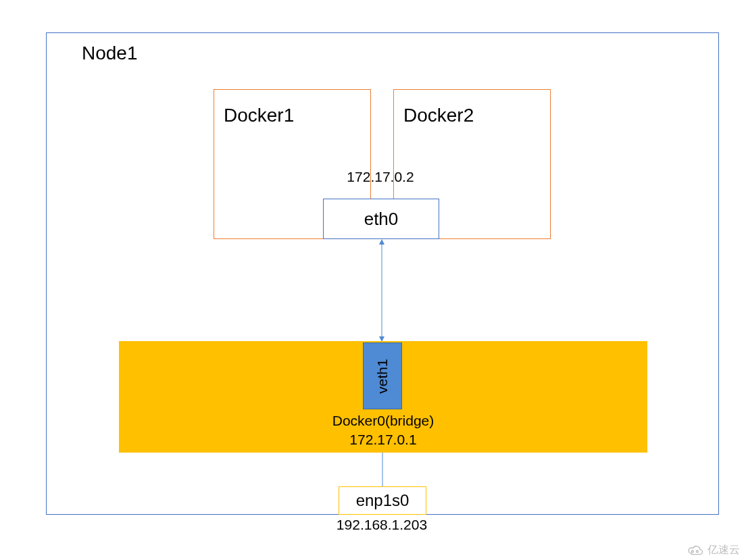 This screenshot has height=560, width=744. I want to click on veth1-box: veth1, so click(382, 376).